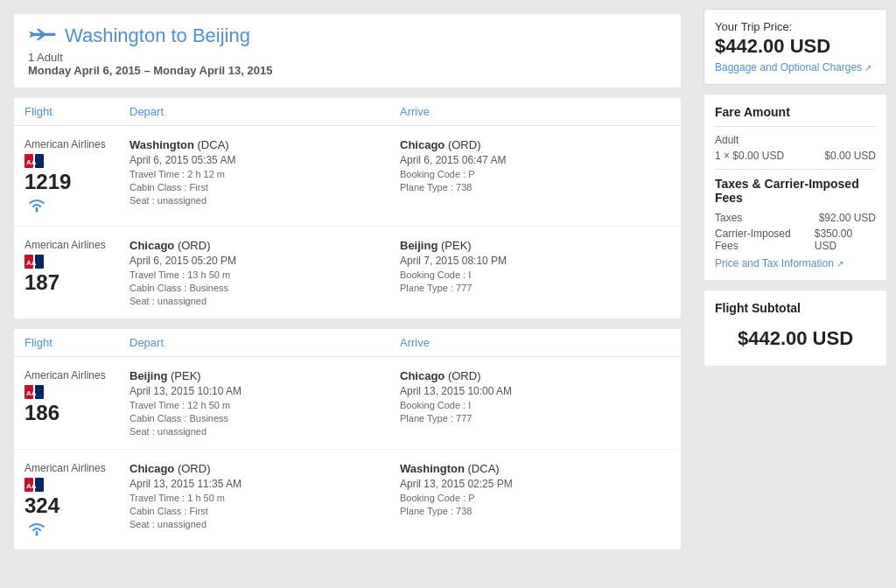  What do you see at coordinates (77, 506) in the screenshot?
I see `flight-number: 324` at bounding box center [77, 506].